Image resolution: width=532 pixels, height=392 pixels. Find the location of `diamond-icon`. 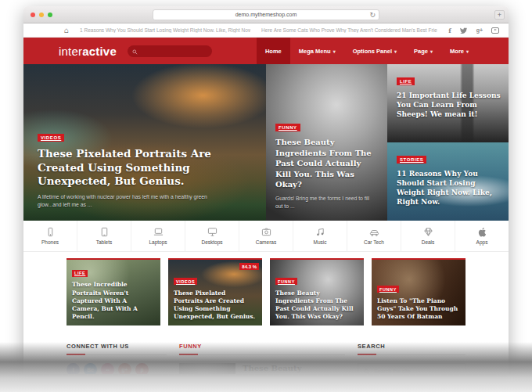

diamond-icon is located at coordinates (429, 232).